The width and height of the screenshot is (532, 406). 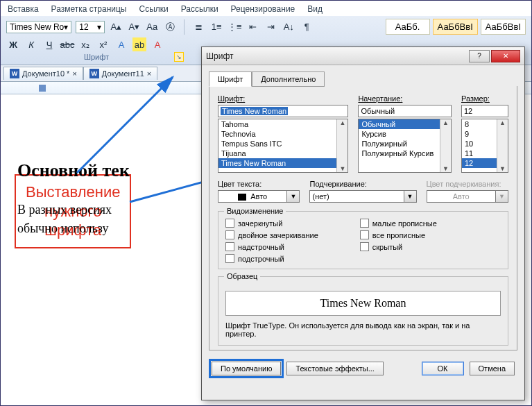 What do you see at coordinates (121, 74) in the screenshot?
I see `doc-tab-2: W Документ11 ×` at bounding box center [121, 74].